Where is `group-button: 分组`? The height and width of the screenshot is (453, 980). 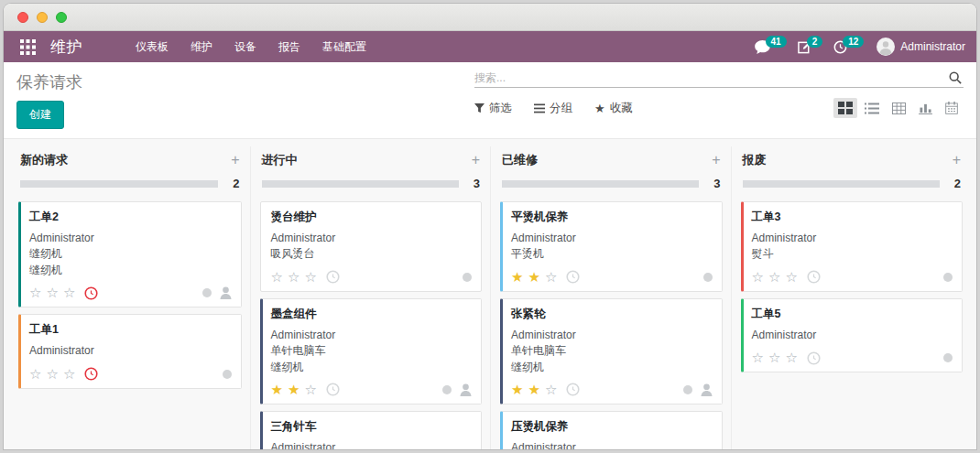 group-button: 分组 is located at coordinates (553, 108).